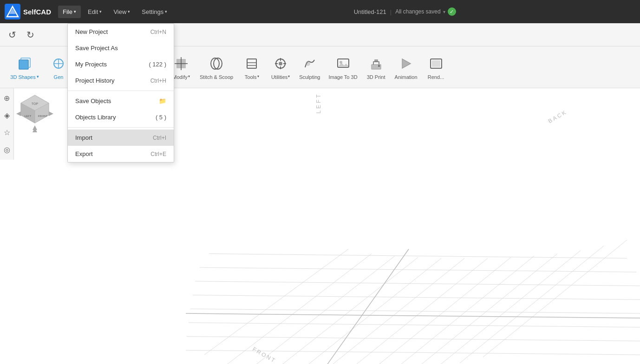  What do you see at coordinates (59, 77) in the screenshot?
I see `gen-label: Gen` at bounding box center [59, 77].